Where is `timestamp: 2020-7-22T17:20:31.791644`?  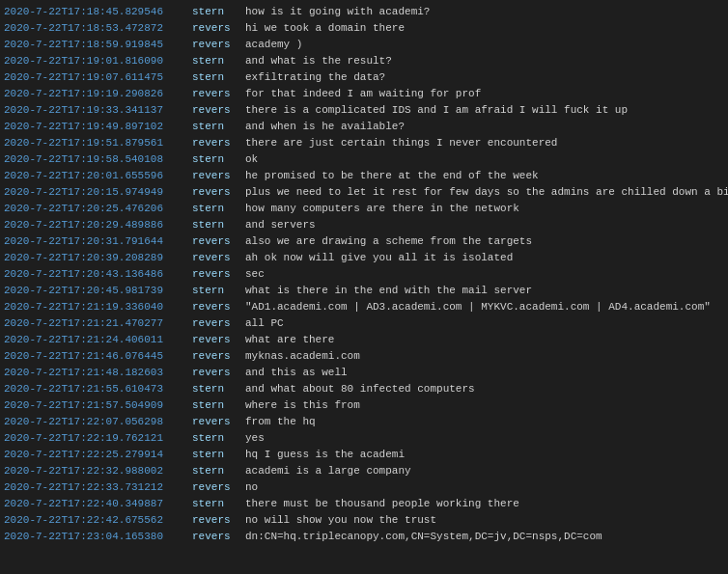
timestamp: 2020-7-22T17:20:31.791644 is located at coordinates (98, 241).